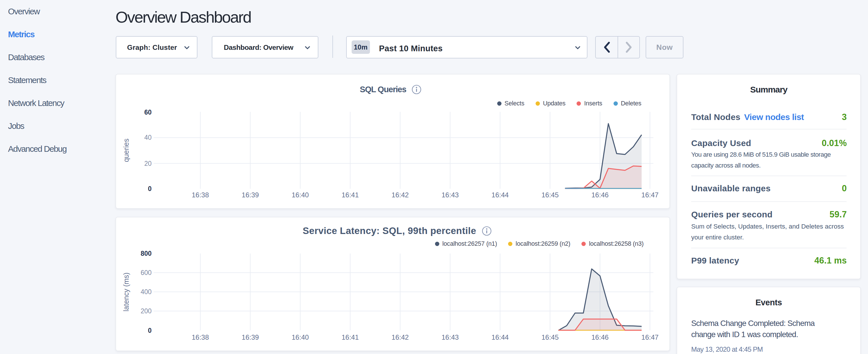  What do you see at coordinates (146, 292) in the screenshot?
I see `svg-text: 400` at bounding box center [146, 292].